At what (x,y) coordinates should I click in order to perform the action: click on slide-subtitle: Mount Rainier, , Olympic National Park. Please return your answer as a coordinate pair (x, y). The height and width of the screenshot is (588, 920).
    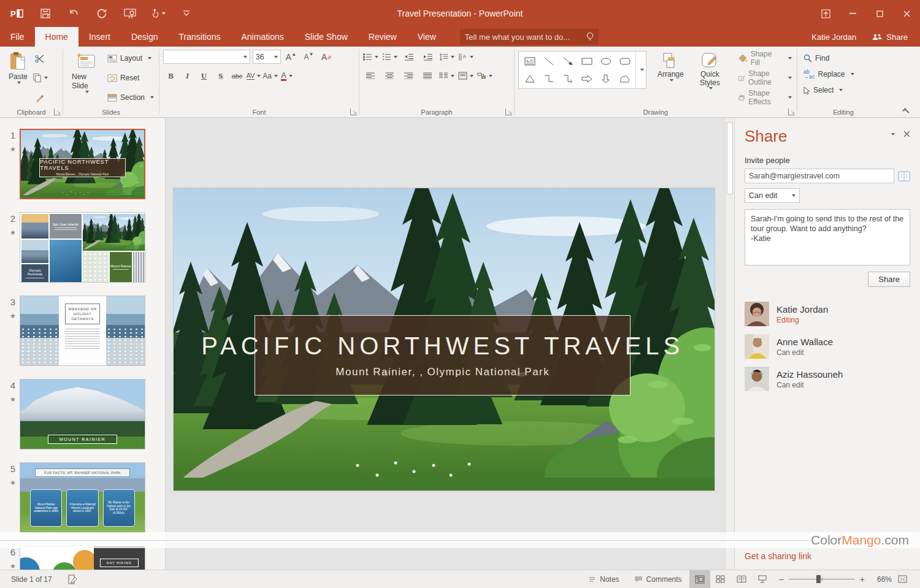
    Looking at the image, I should click on (443, 372).